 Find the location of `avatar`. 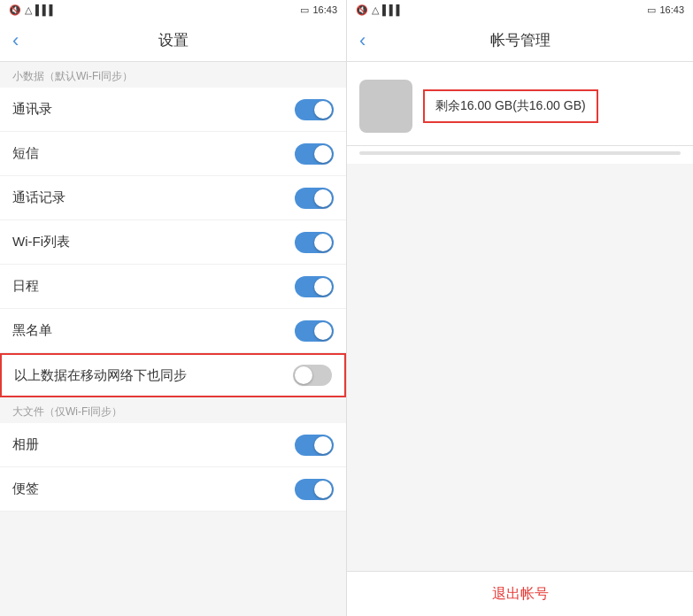

avatar is located at coordinates (386, 106).